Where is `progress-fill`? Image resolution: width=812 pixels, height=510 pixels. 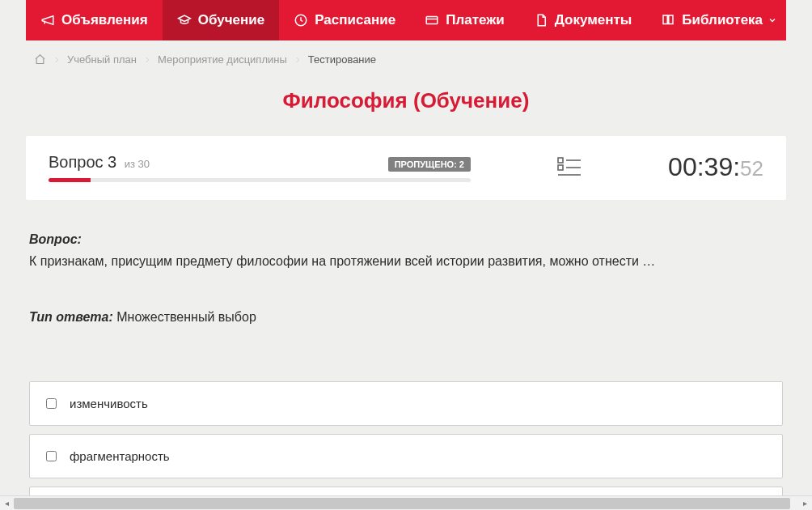
progress-fill is located at coordinates (70, 180).